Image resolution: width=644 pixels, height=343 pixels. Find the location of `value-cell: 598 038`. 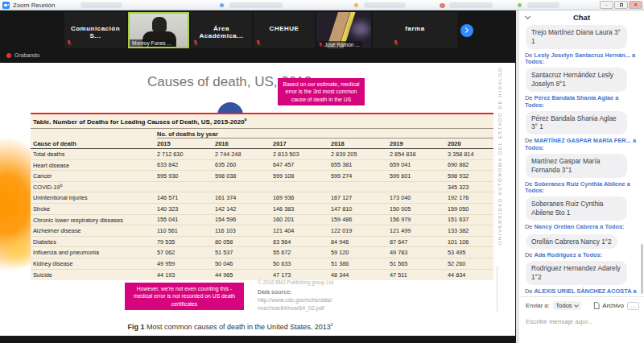

value-cell: 598 038 is located at coordinates (244, 176).